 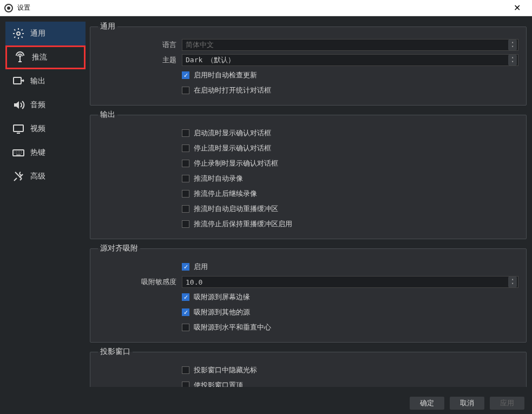 What do you see at coordinates (517, 8) in the screenshot?
I see `close-icon: ✕` at bounding box center [517, 8].